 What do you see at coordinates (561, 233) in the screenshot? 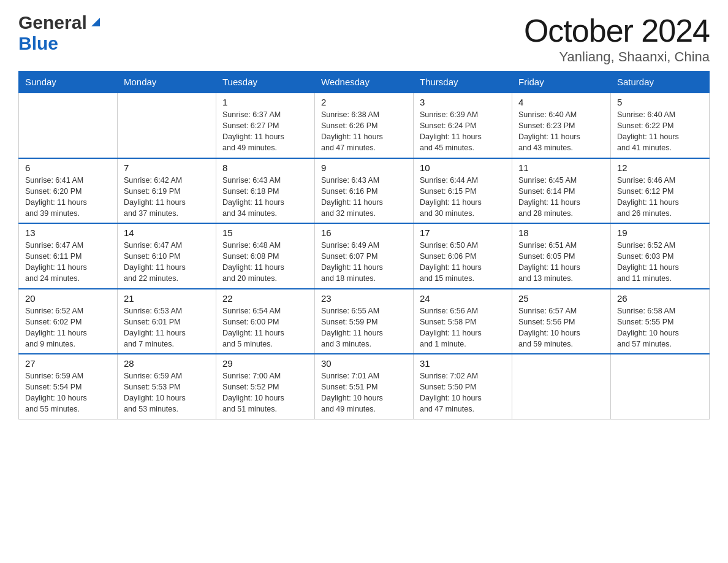
I see `day-number: 18` at bounding box center [561, 233].